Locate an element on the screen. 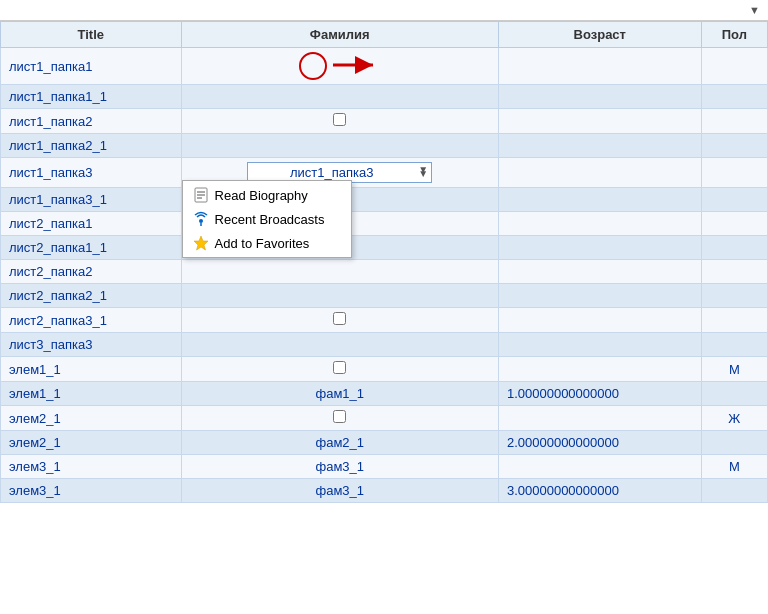 The height and width of the screenshot is (614, 768). table-row: элем1_1М is located at coordinates (384, 370).